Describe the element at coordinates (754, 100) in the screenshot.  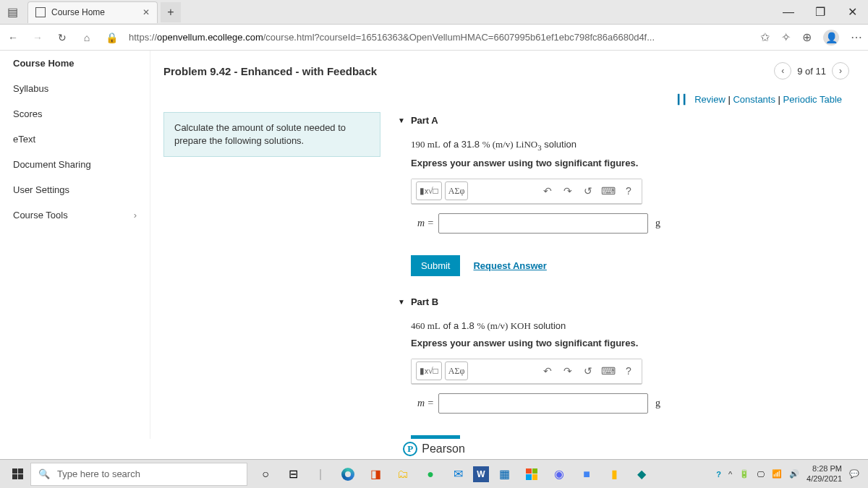
I see `constants-link: Constants` at that location.